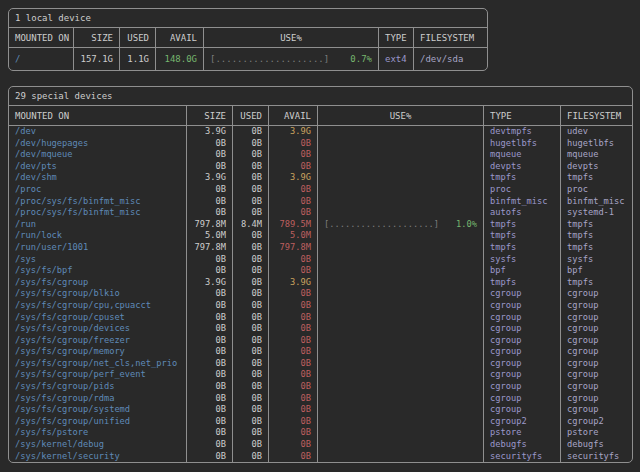  I want to click on mount-cell: /proc, so click(98, 190).